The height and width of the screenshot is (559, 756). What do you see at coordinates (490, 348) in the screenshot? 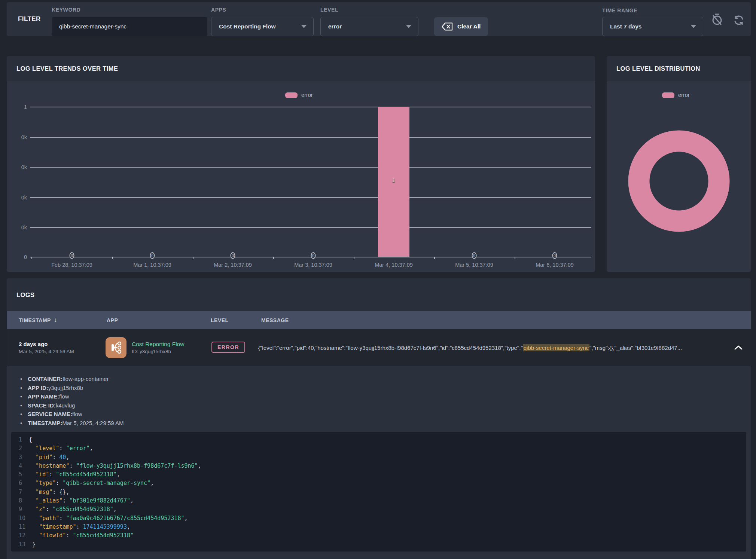
I see `message-cell: {"level":"error","pid":40,"hostname":"fl…` at bounding box center [490, 348].